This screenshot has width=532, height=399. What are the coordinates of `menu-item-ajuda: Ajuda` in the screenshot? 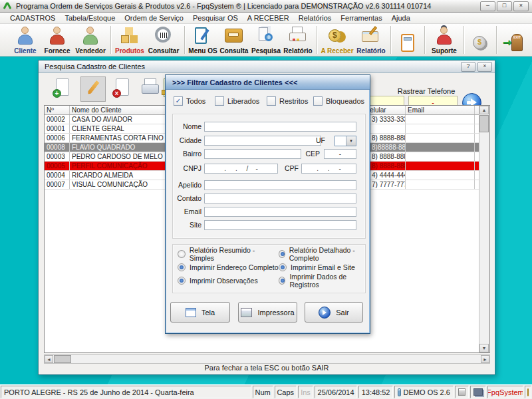 It's located at (401, 18).